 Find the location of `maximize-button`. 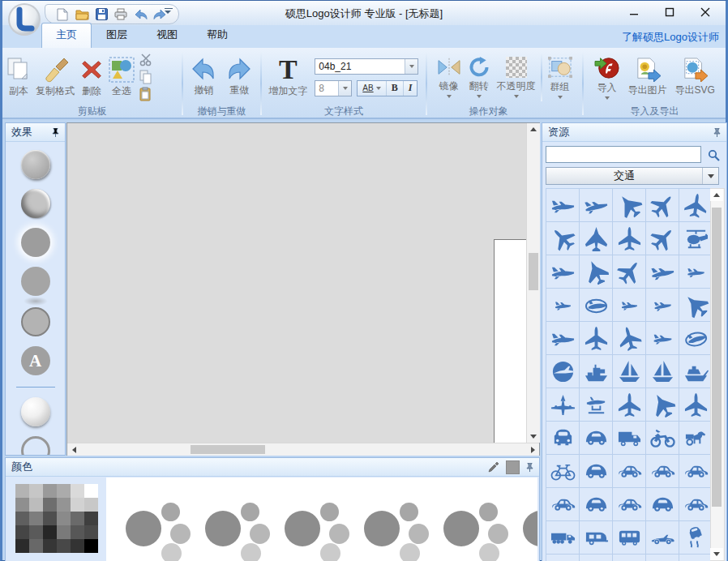

maximize-button is located at coordinates (670, 12).